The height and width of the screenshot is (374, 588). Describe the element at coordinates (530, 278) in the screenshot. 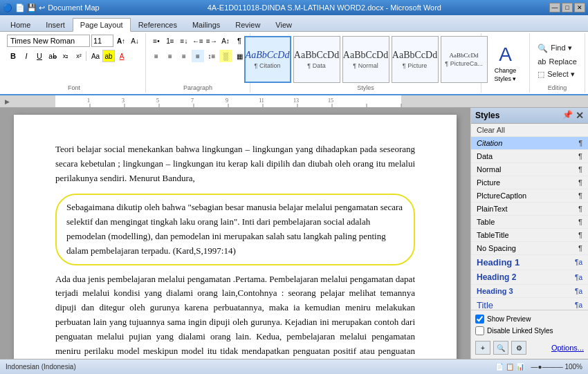

I see `styles-list-item-heading2: Heading 2 ¶a` at that location.